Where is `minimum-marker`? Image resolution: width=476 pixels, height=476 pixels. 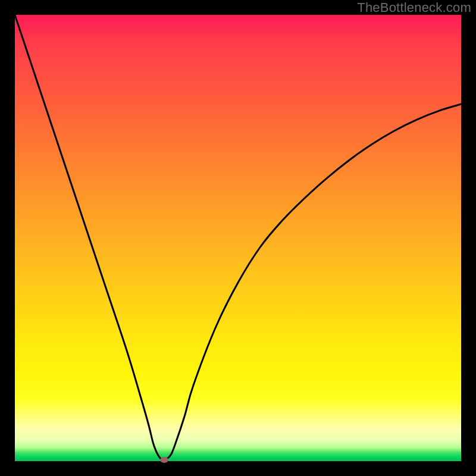
minimum-marker is located at coordinates (164, 460).